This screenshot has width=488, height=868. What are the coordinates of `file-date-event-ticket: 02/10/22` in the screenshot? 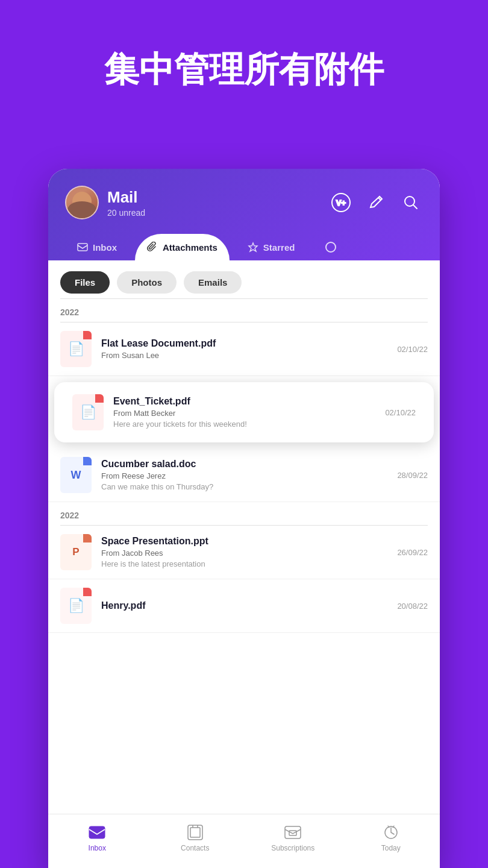 It's located at (400, 412).